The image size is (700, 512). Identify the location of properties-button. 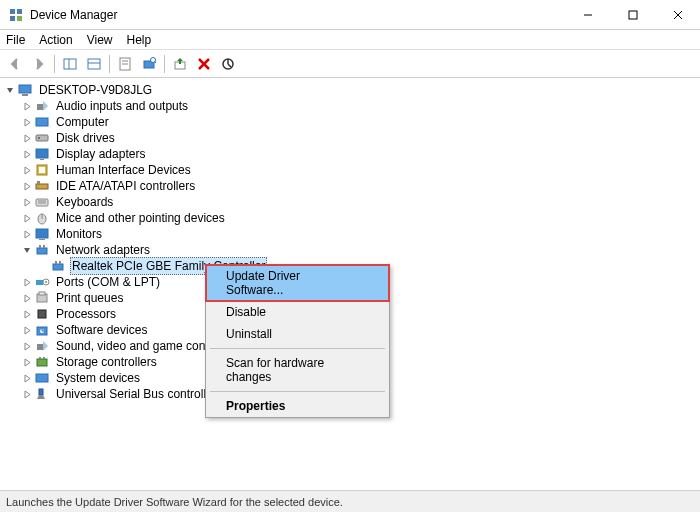
(125, 64).